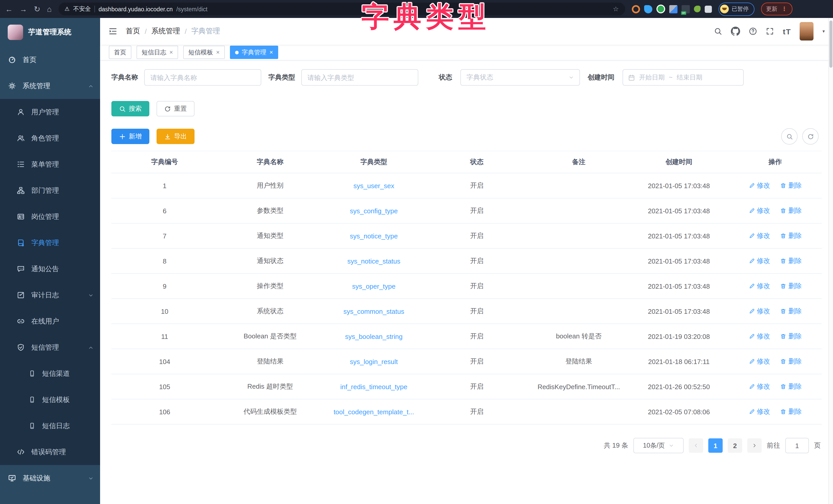 This screenshot has height=504, width=833. I want to click on add-button: 新增, so click(130, 136).